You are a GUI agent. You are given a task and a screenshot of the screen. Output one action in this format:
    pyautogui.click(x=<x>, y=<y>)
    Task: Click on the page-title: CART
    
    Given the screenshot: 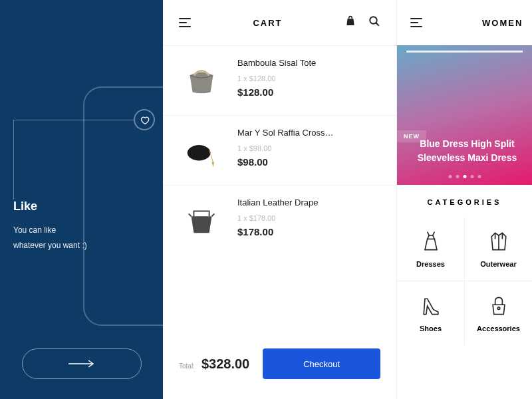 What is the action you would take?
    pyautogui.click(x=267, y=23)
    